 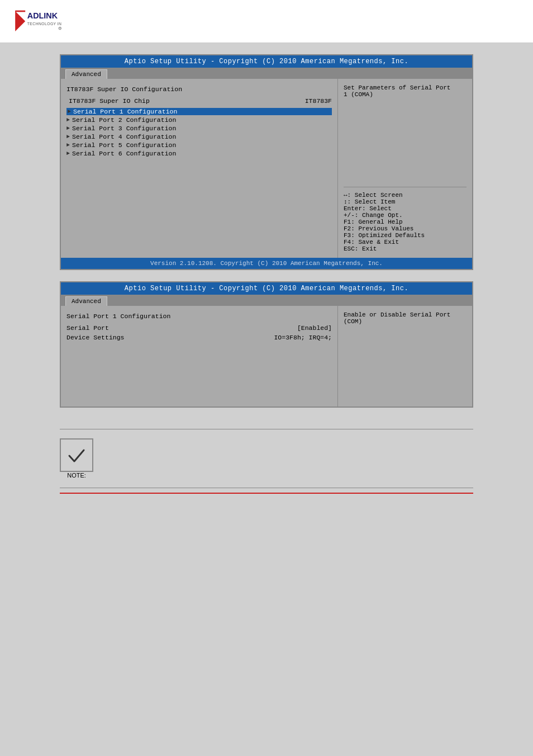 What do you see at coordinates (266, 459) in the screenshot?
I see `note-section: NOTE:` at bounding box center [266, 459].